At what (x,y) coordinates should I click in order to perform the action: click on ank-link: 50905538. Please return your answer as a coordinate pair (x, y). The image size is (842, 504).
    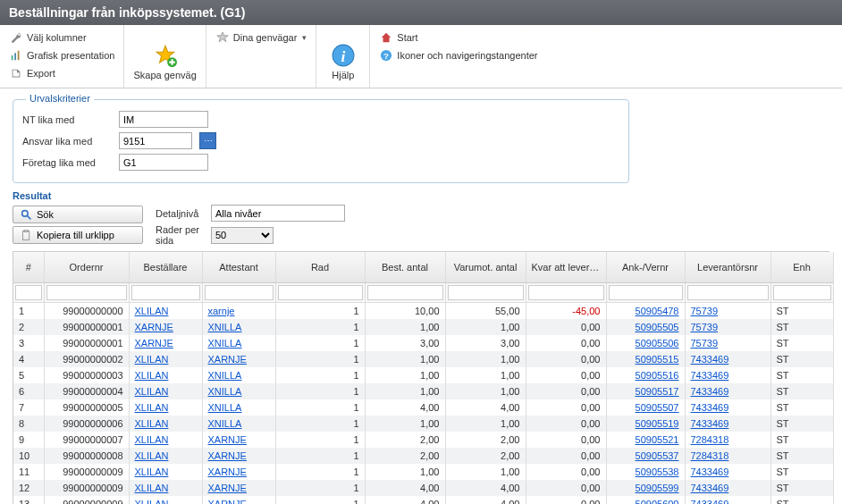
    Looking at the image, I should click on (658, 472).